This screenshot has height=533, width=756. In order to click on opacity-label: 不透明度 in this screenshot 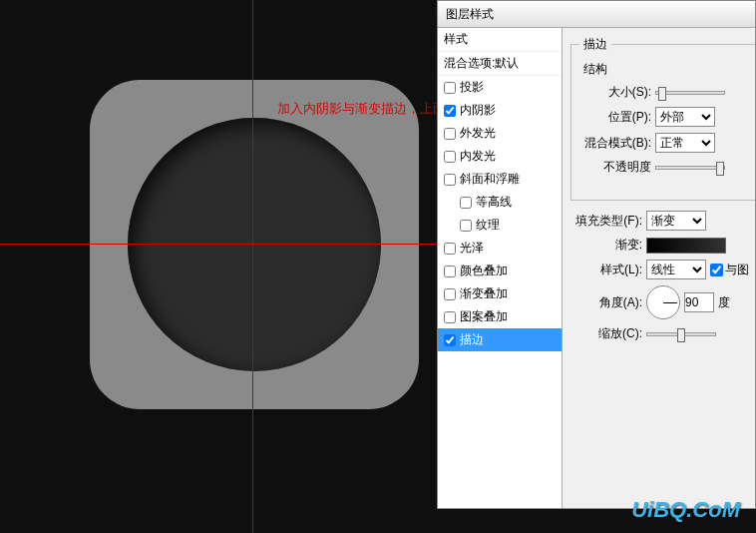, I will do `click(615, 168)`.